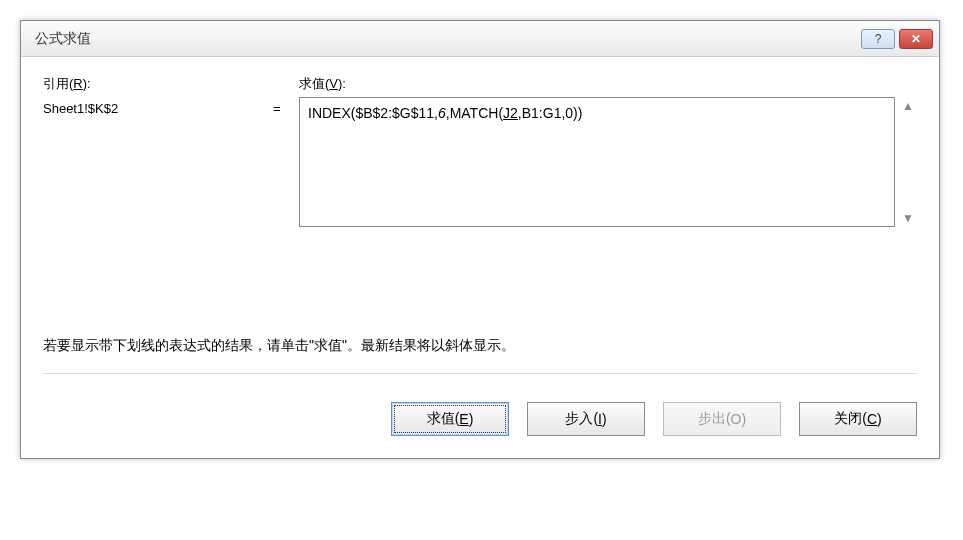  I want to click on step-in-button: 步入(I), so click(586, 419).